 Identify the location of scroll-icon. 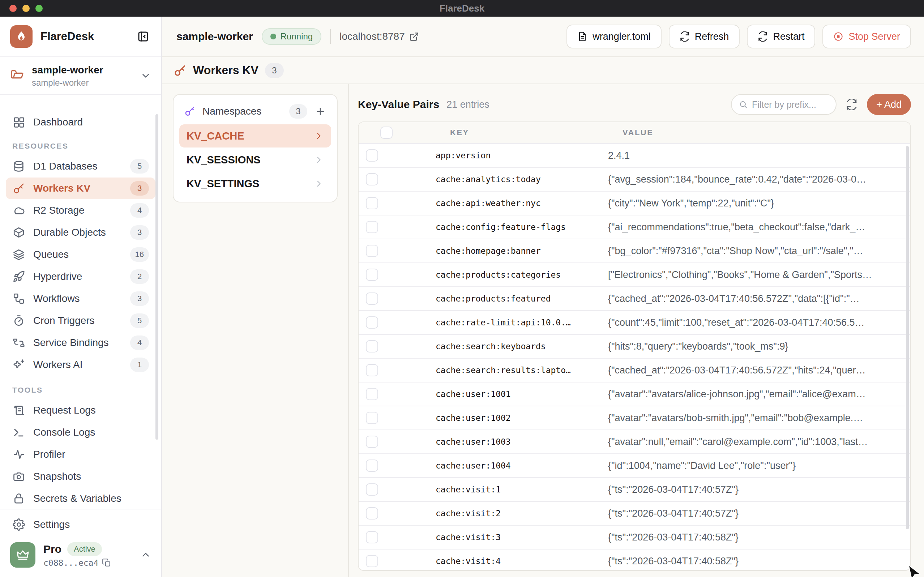
(19, 410).